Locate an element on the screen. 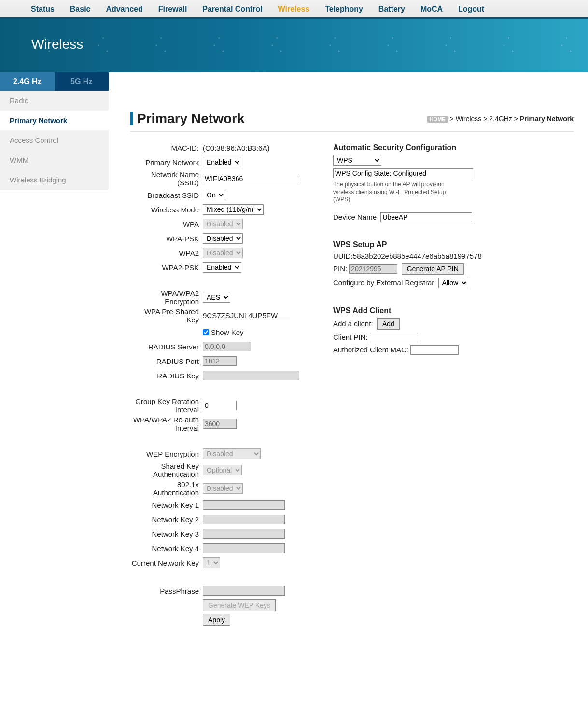 This screenshot has height=724, width=588. broadcast-ssid-select: On is located at coordinates (214, 195).